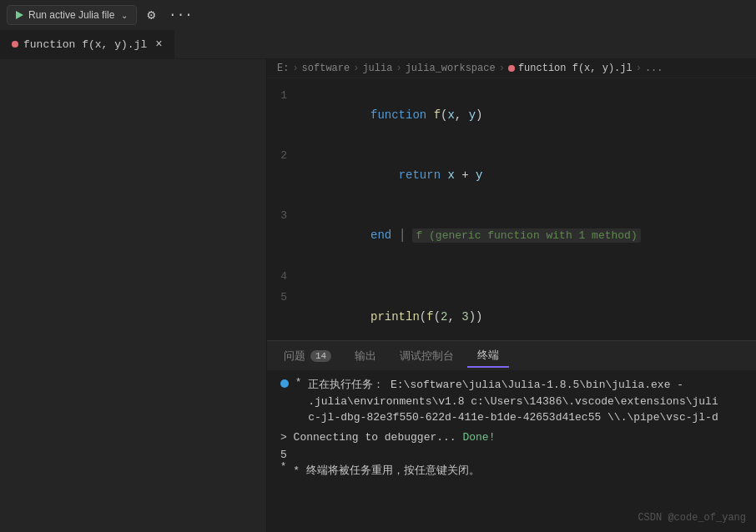  Describe the element at coordinates (512, 402) in the screenshot. I see `terminal-executing-text: 正在执行任务： E:\software\julia\Julia-1.8.5\bi…` at that location.